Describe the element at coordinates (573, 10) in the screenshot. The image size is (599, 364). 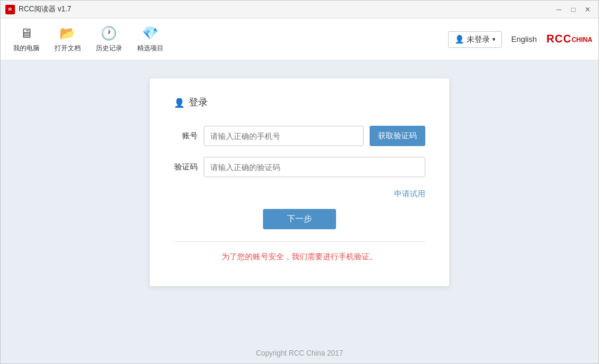
I see `window-controls: ─ □ ✕` at that location.